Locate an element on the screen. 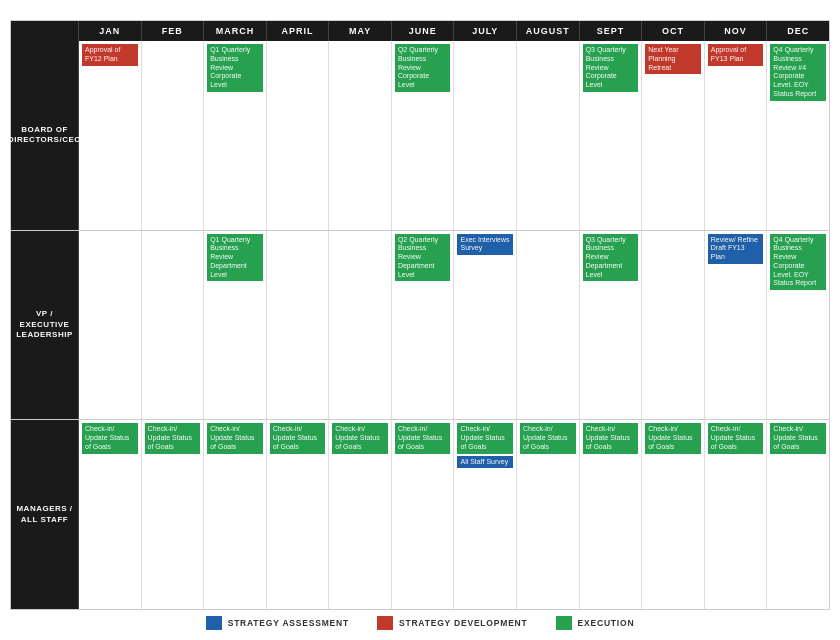 This screenshot has width=840, height=640. cell-r2-c9: Check-in/ Update Status of Goals is located at coordinates (674, 514).